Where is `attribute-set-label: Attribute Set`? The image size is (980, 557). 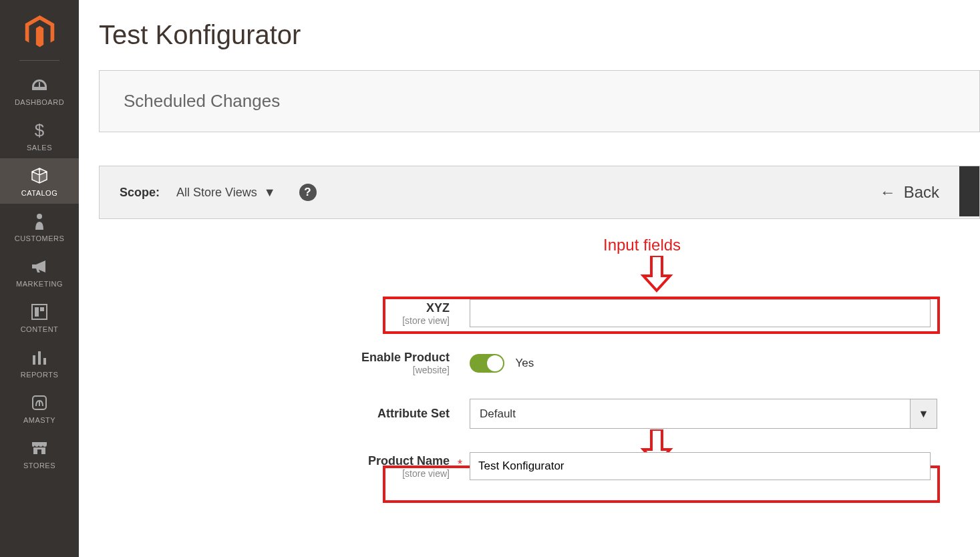 attribute-set-label: Attribute Set is located at coordinates (414, 413).